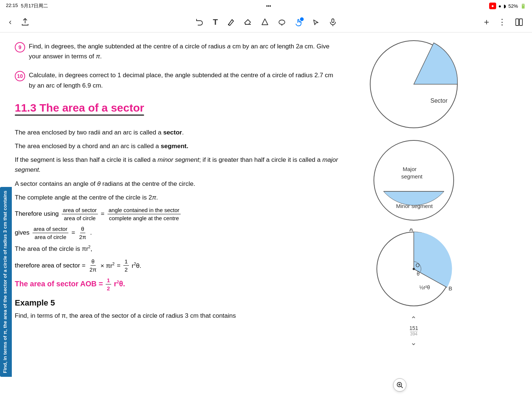  I want to click on math-equation-3: therefore area of sector = θ 2π × πr2 = …, so click(177, 265).